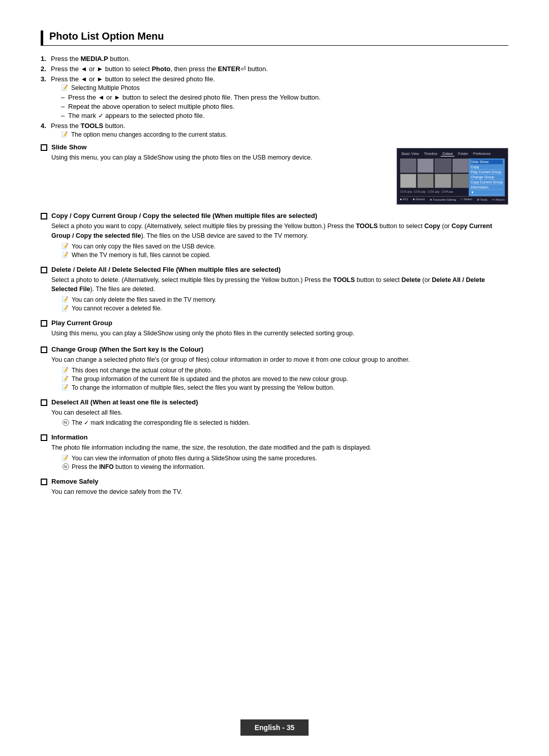  I want to click on information-note-2: N Press the INFO button to viewing the i…, so click(285, 467).